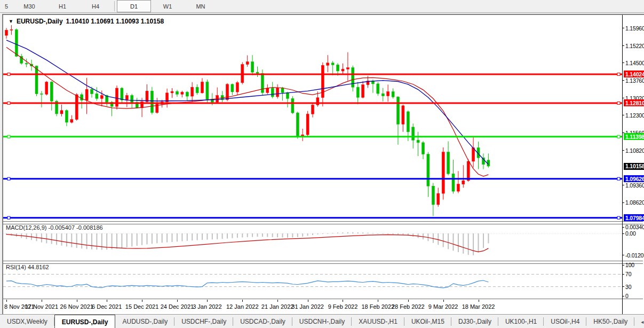 The height and width of the screenshot is (328, 644). Describe the element at coordinates (323, 307) in the screenshot. I see `date-axis: 8 Nov 202117 Nov 202126 Nov 20216 Dec 20…` at that location.